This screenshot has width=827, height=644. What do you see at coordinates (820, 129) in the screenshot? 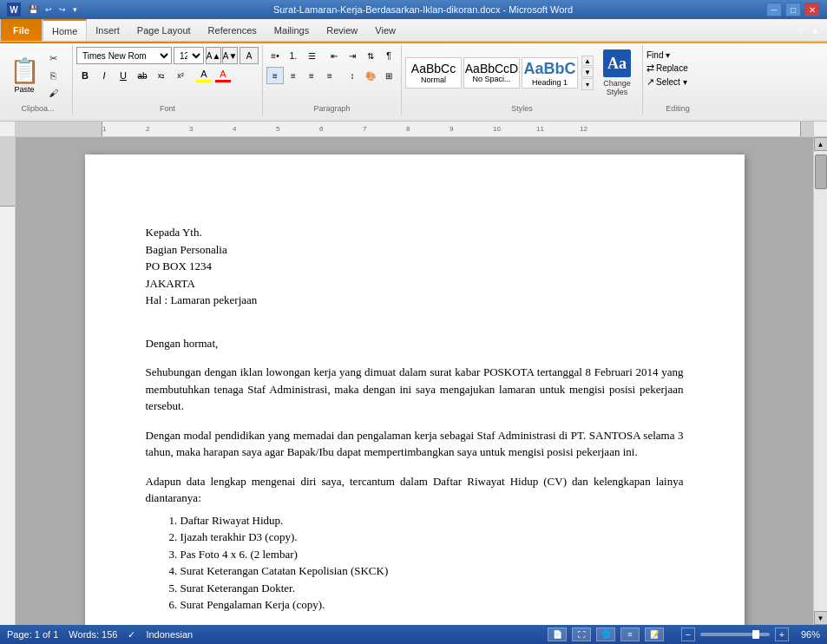
I see `ruler-right-space` at bounding box center [820, 129].